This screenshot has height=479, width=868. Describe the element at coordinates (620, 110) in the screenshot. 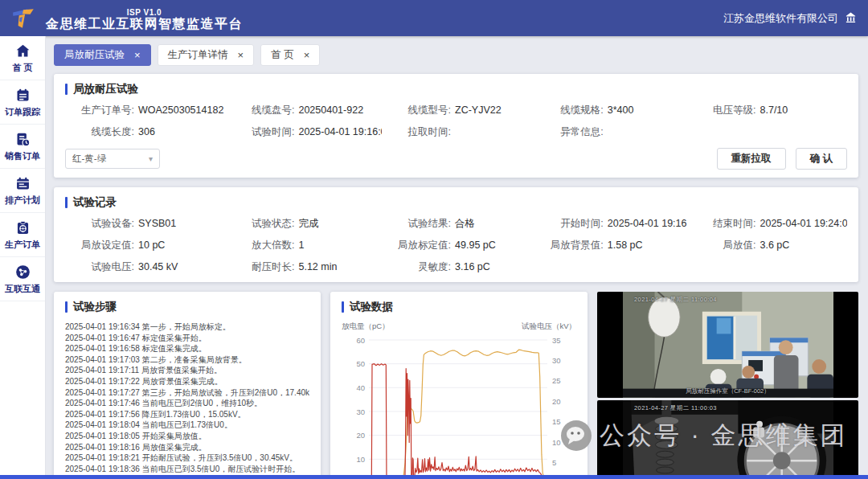

I see `field-value: 3*400` at that location.